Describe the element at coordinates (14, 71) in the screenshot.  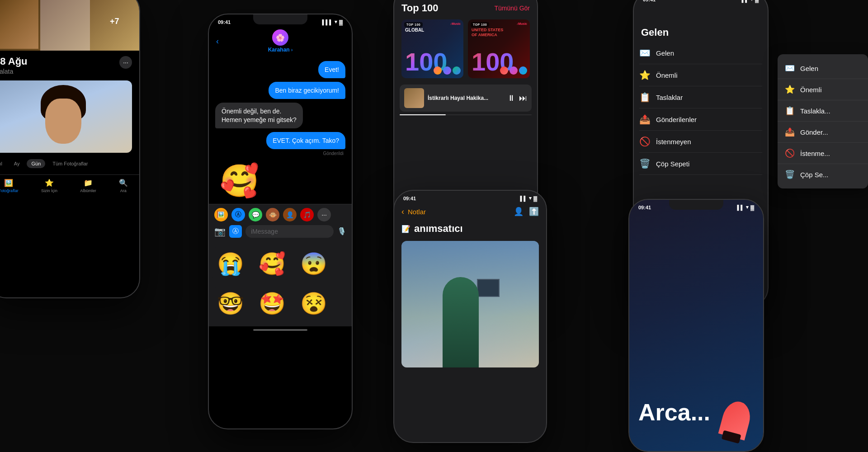
I see `photos-location: Galata` at that location.